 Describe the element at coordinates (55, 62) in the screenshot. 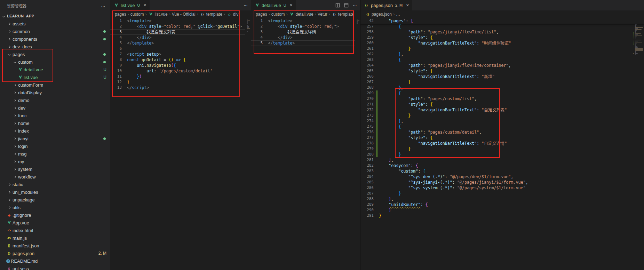

I see `tree-item-custom: custom` at that location.